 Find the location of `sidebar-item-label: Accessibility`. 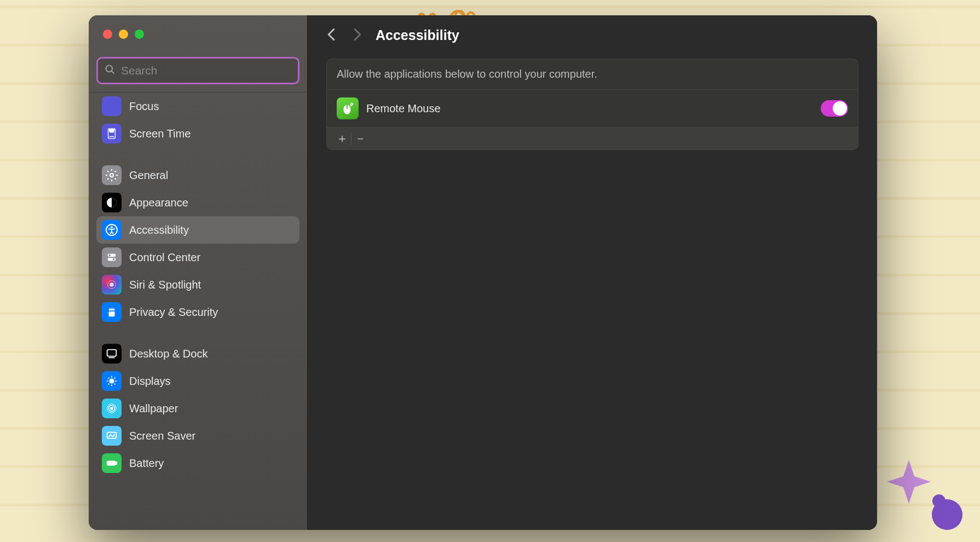

sidebar-item-label: Accessibility is located at coordinates (159, 230).